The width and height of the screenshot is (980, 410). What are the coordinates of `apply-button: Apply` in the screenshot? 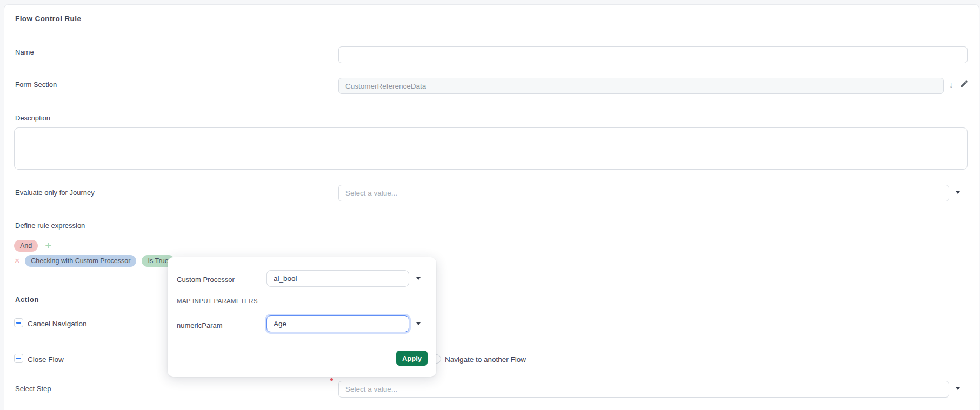 It's located at (412, 358).